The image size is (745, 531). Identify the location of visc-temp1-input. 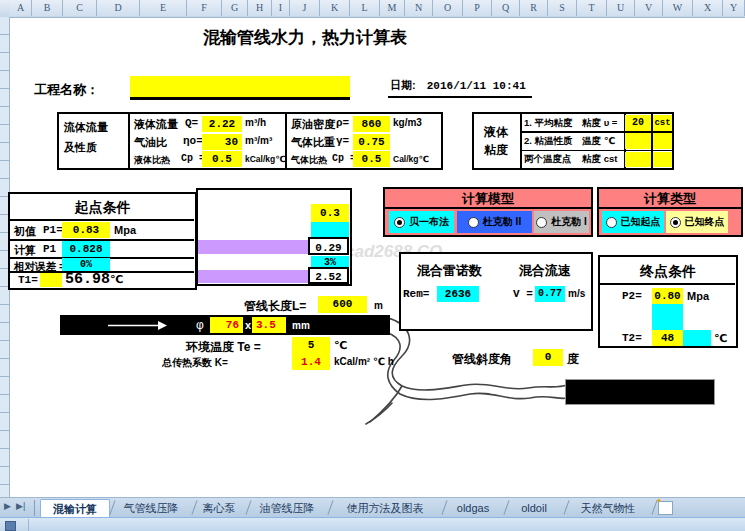
(638, 141).